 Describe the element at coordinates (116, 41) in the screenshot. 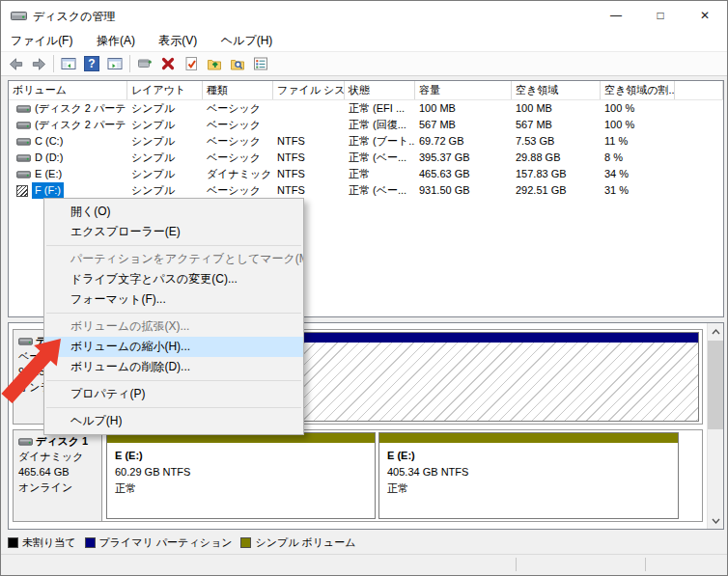

I see `menu-action: 操作(A)` at that location.